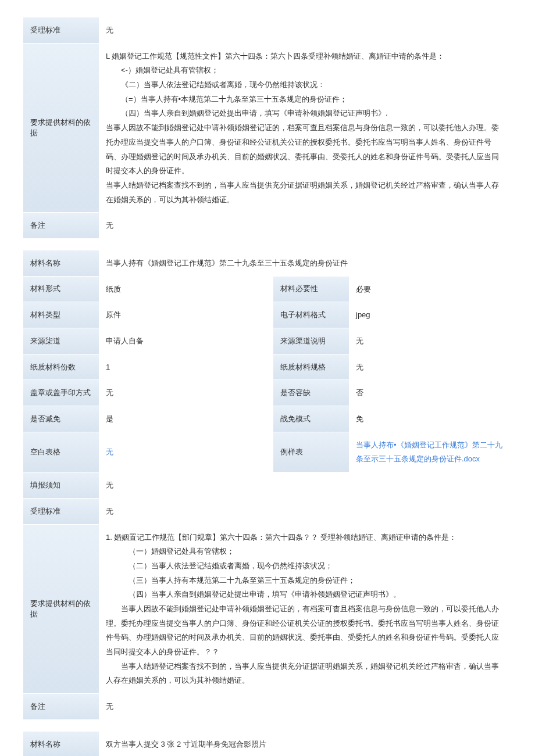 The image size is (535, 756). What do you see at coordinates (61, 264) in the screenshot?
I see `label-material-name: 材料名称` at bounding box center [61, 264].